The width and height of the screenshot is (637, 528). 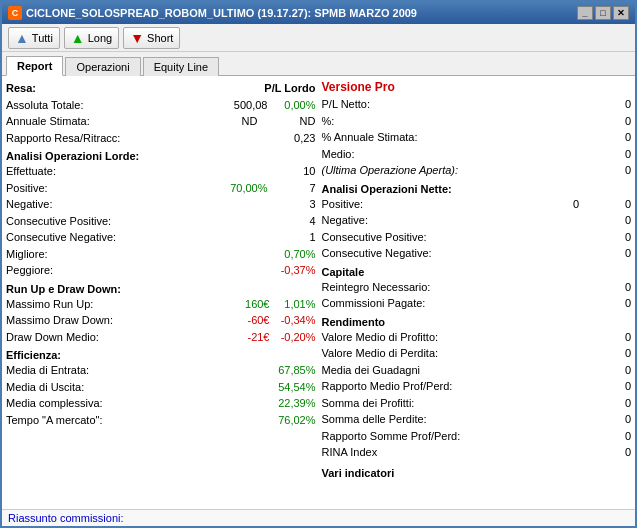 What do you see at coordinates (477, 238) in the screenshot?
I see `right-cons-positive-row: Consecutive Positive: 0` at bounding box center [477, 238].